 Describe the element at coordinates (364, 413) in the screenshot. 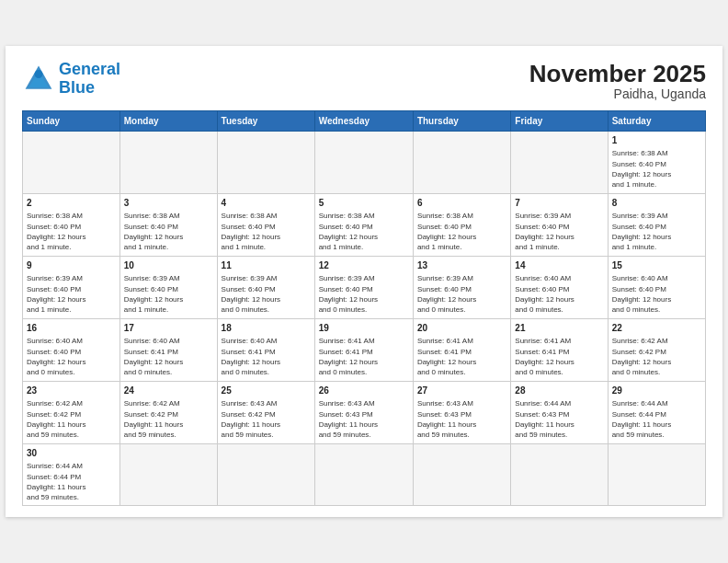

I see `calendar-cell: 26Sunrise: 6:43 AMSunset: 6:43 PMDayligh…` at that location.